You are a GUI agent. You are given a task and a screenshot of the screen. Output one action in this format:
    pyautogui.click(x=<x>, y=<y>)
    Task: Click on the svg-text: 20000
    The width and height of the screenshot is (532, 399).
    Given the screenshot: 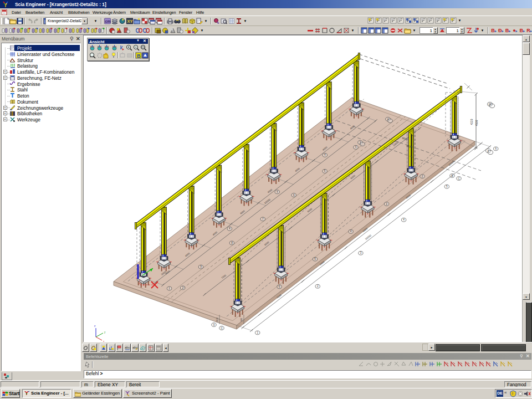 What is the action you would take?
    pyautogui.click(x=369, y=237)
    